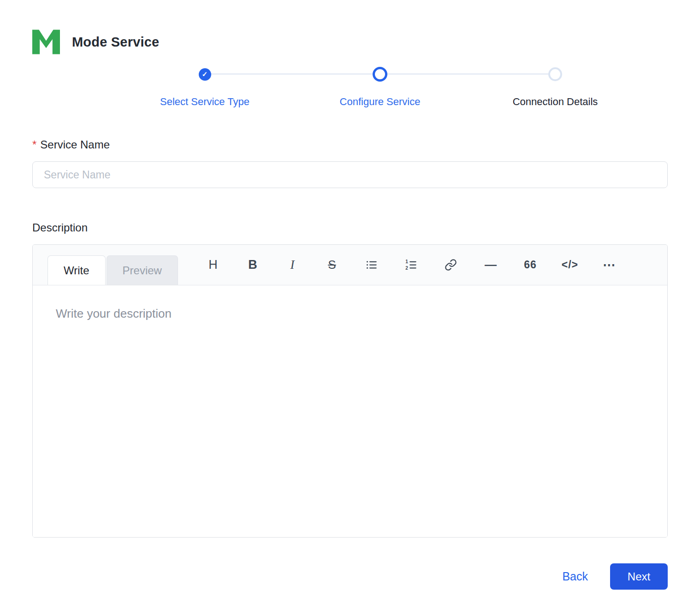 The height and width of the screenshot is (615, 700). Describe the element at coordinates (213, 265) in the screenshot. I see `header-icon: H` at that location.